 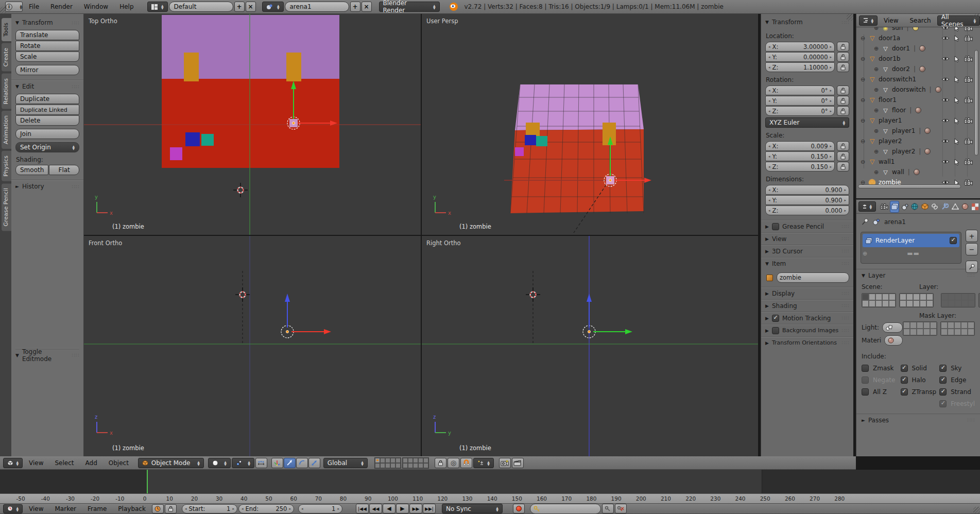 I want to click on user-persp-scene: y x, so click(x=590, y=125).